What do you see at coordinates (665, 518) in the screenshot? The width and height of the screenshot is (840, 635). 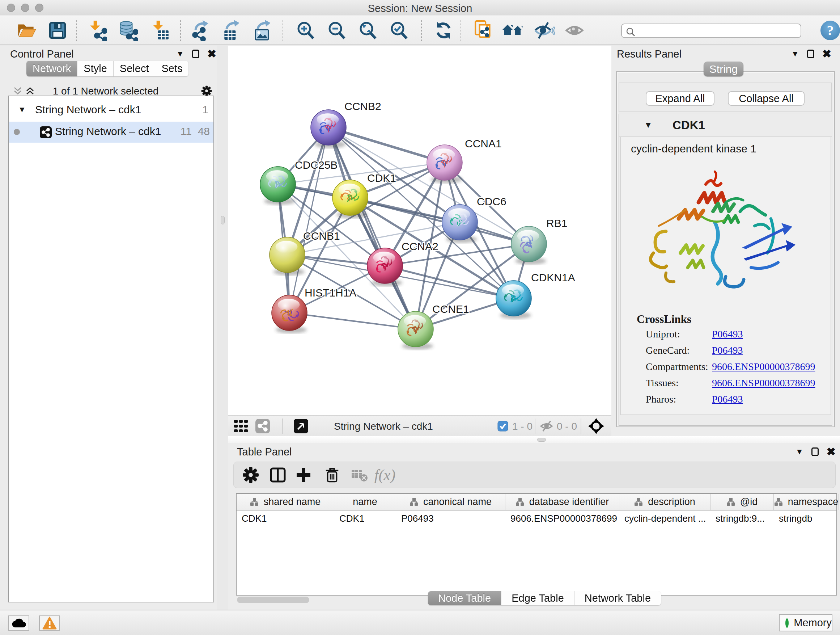 I see `cell-description: cyclin-dependent ...` at bounding box center [665, 518].